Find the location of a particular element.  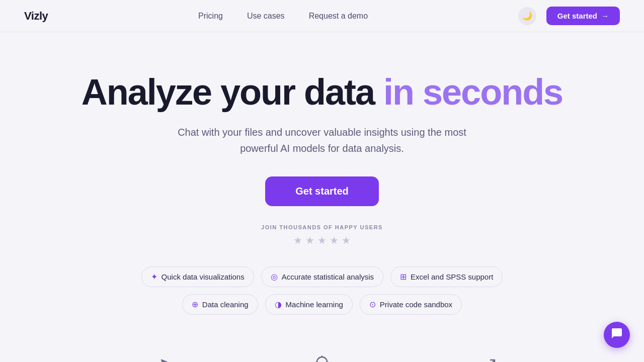

chat-icon is located at coordinates (617, 335).